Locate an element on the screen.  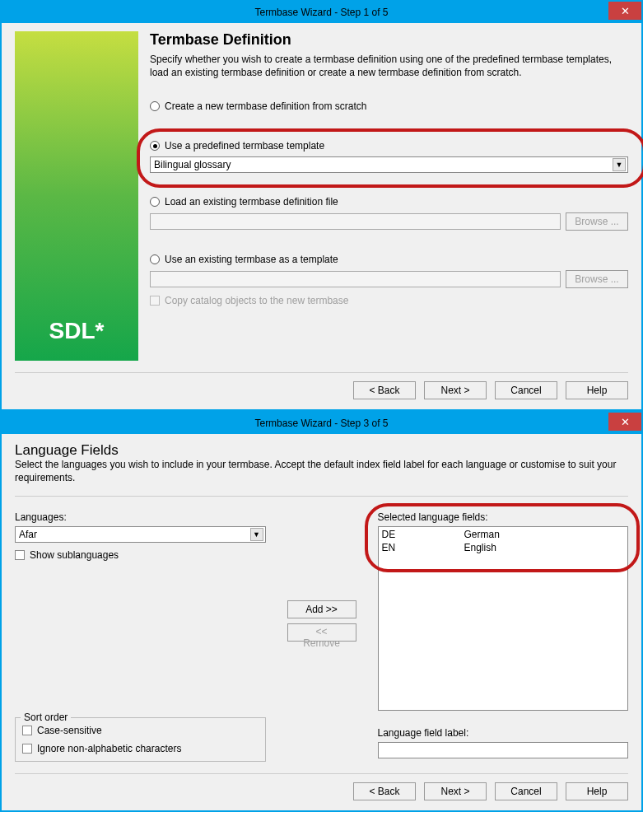
titlebar: Termbase Wizard - Step 3 of 5 ✕ is located at coordinates (321, 423).